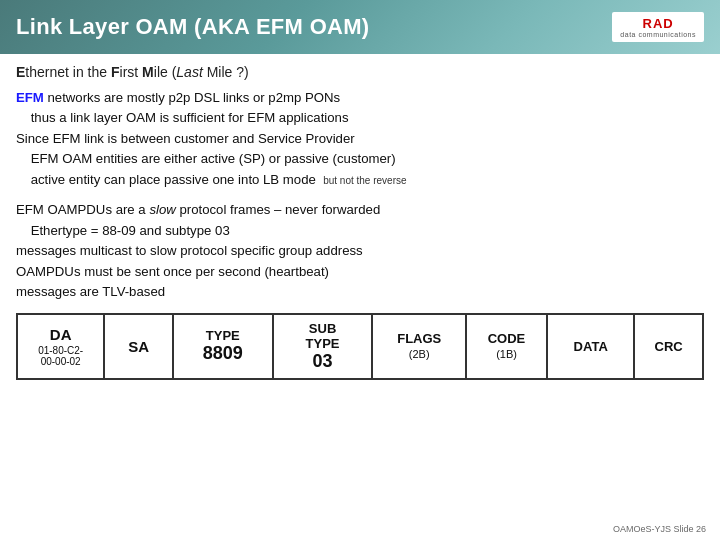  Describe the element at coordinates (658, 27) in the screenshot. I see `logo-container: RAD data communications` at that location.